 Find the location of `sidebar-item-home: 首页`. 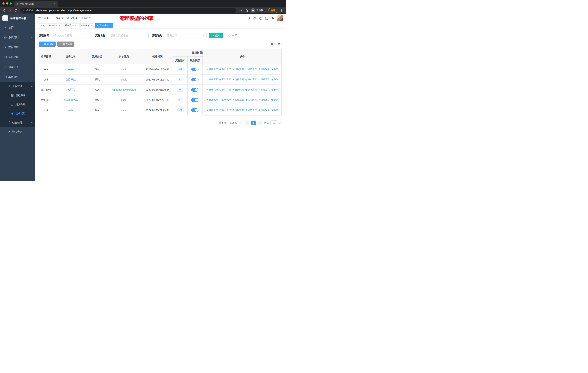

sidebar-item-home: 首页 is located at coordinates (18, 28).